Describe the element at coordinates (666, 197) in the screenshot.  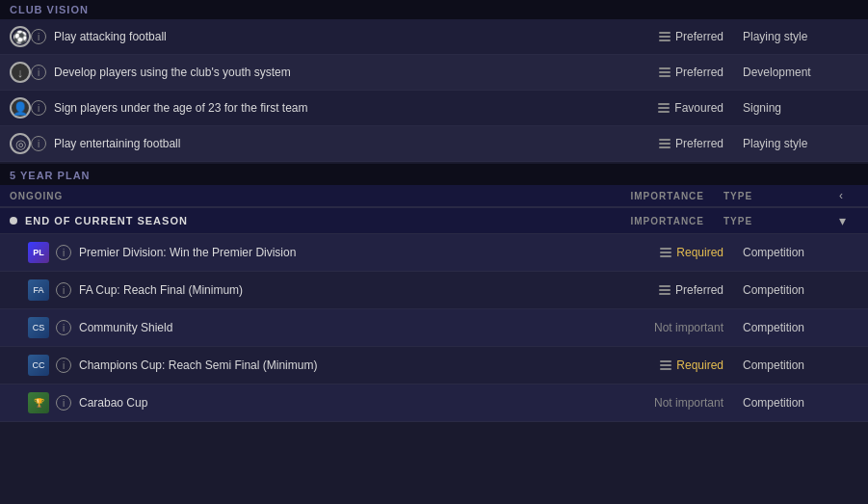
I see `ongoing-importance-col: IMPORTANCE` at that location.